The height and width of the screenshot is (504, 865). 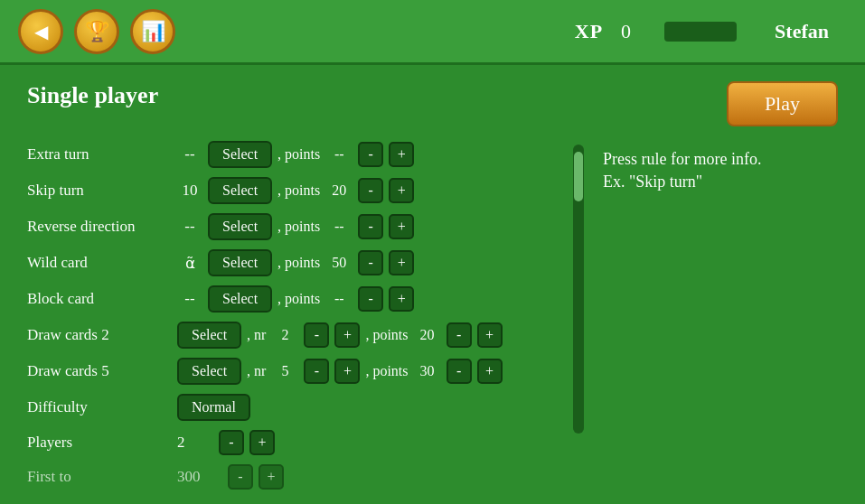 What do you see at coordinates (99, 443) in the screenshot?
I see `players-label: Players` at bounding box center [99, 443].